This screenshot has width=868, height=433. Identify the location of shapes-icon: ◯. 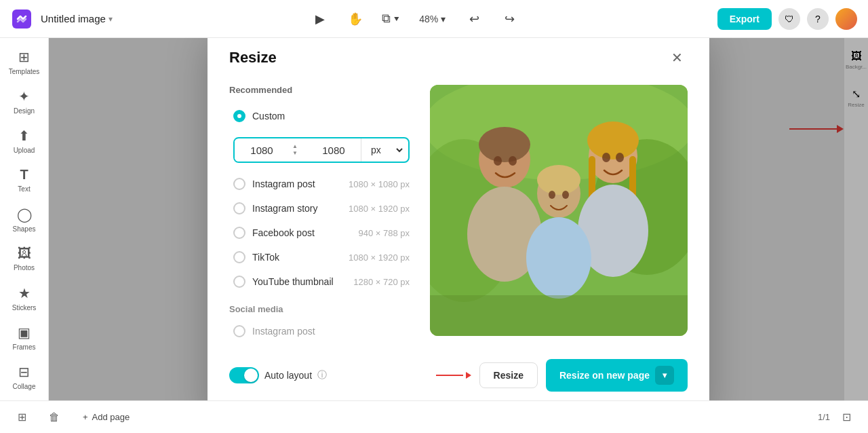
(24, 214).